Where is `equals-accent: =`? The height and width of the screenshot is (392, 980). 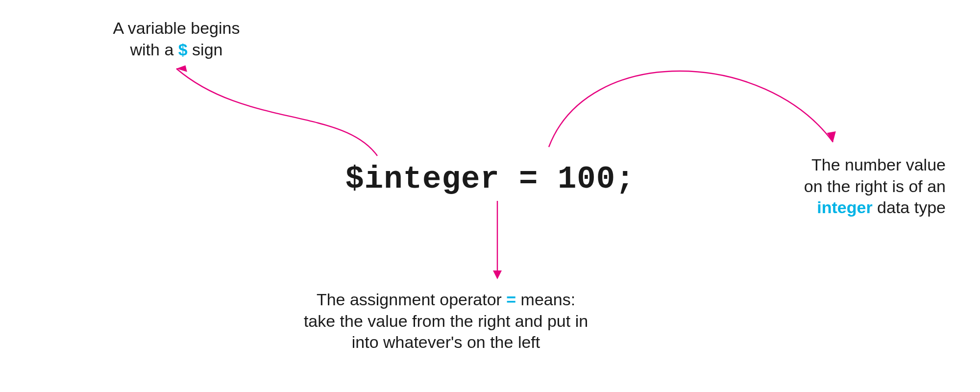
equals-accent: = is located at coordinates (511, 299).